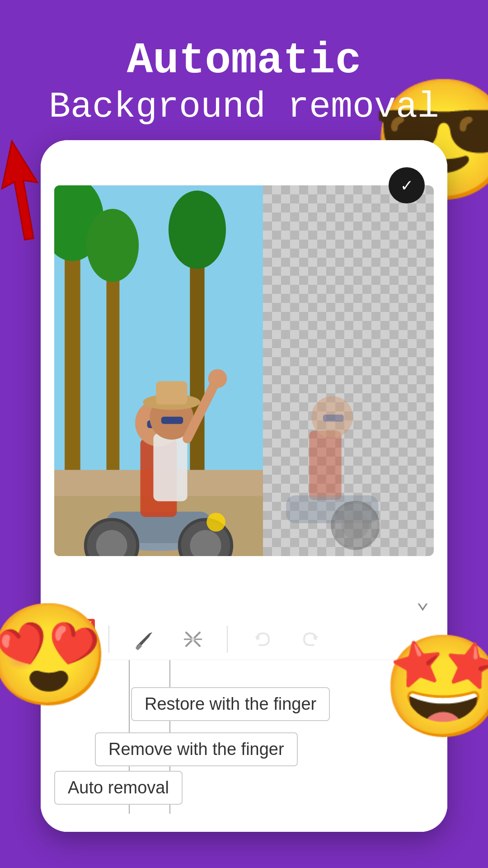 This screenshot has width=488, height=868. Describe the element at coordinates (244, 61) in the screenshot. I see `title-automatic: Automatic` at that location.